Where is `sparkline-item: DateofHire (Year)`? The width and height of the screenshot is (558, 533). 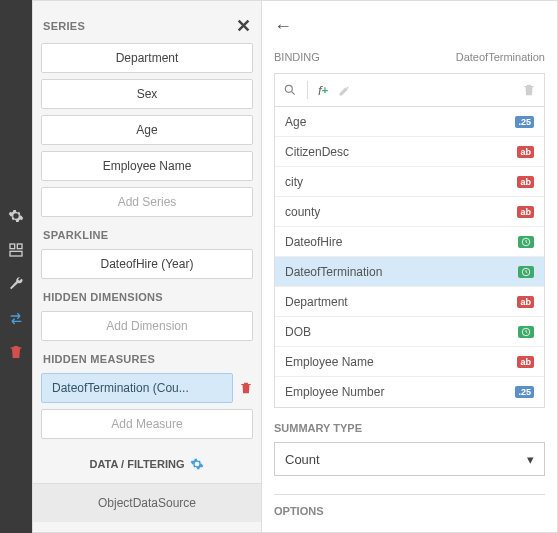 sparkline-item: DateofHire (Year) is located at coordinates (147, 264).